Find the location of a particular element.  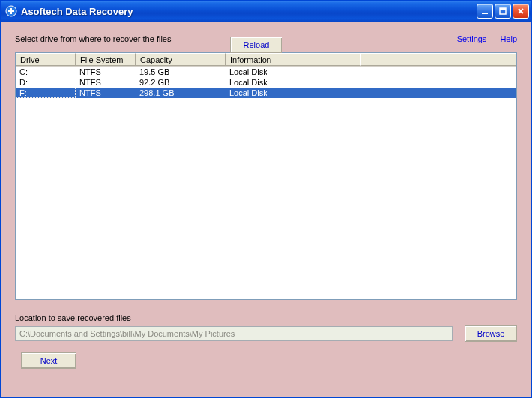

reload-button: Reload is located at coordinates (256, 45).